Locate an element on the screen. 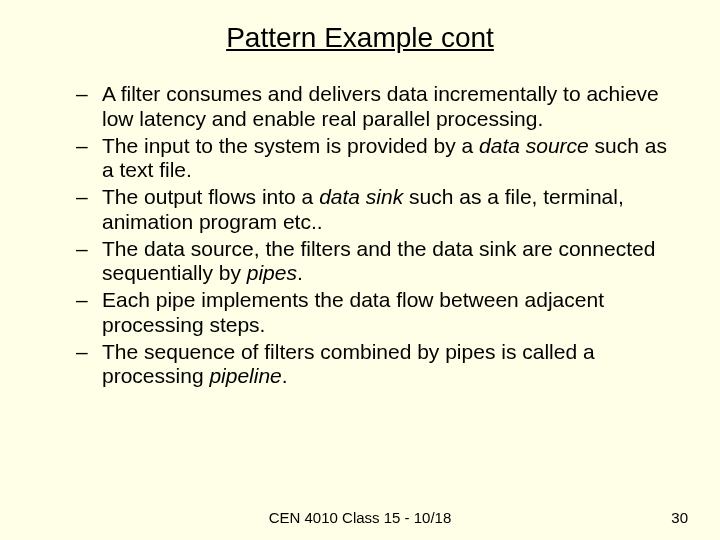 This screenshot has height=540, width=720. bullet-item: Each pipe implements the data flow betwe… is located at coordinates (374, 313).